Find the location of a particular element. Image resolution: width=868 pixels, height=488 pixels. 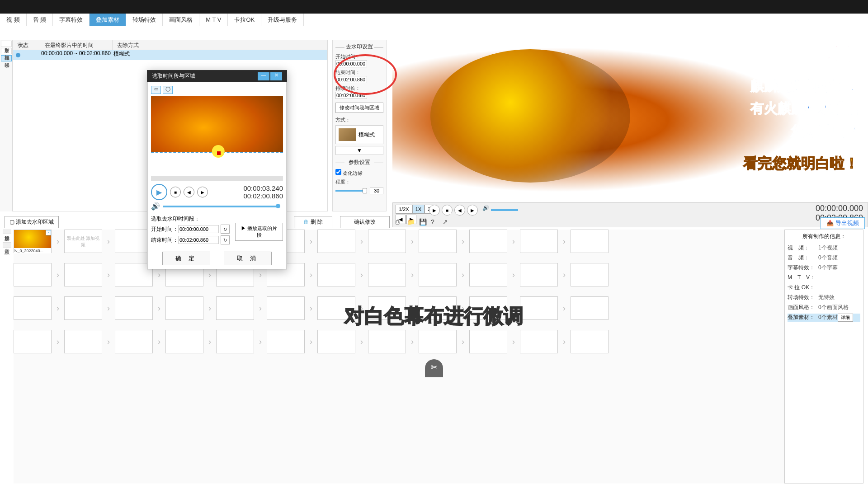

list-row: 00:00:00.000 ~ 00:02:00.860 模糊式 is located at coordinates (170, 55).